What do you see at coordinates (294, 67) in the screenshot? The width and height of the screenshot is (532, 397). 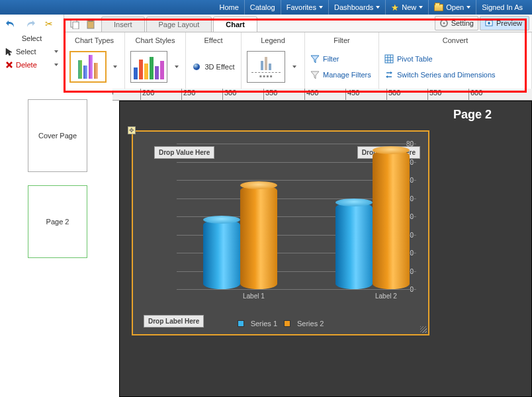 I see `legend-dropdown` at bounding box center [294, 67].